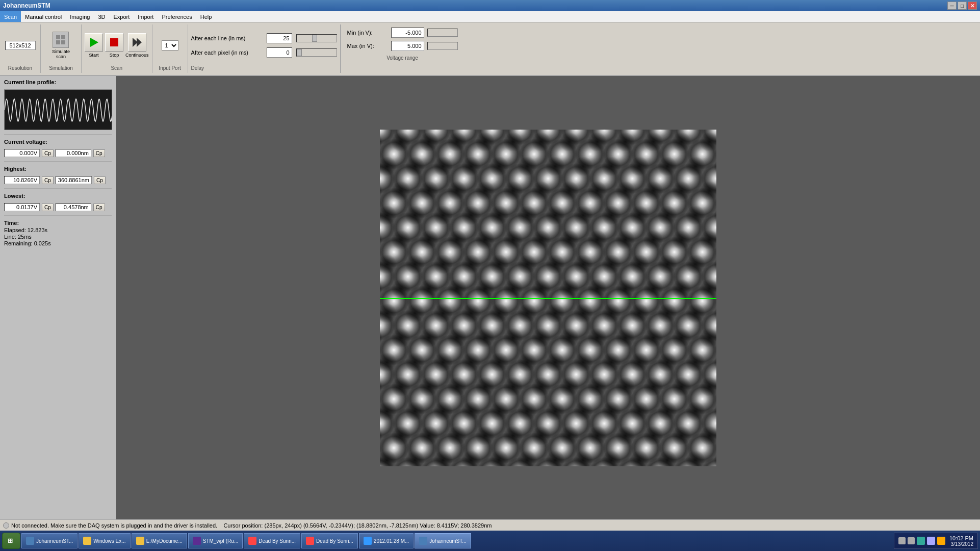 This screenshot has width=980, height=551. Describe the element at coordinates (10, 541) in the screenshot. I see `start-orb-icon: ⊞` at that location.